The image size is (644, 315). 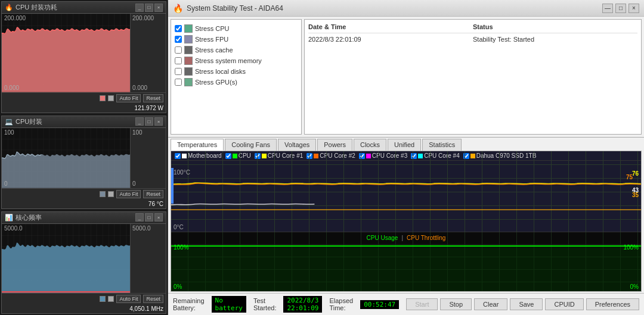 What do you see at coordinates (236, 71) in the screenshot?
I see `stress-disk-item: Stress local disks` at bounding box center [236, 71].